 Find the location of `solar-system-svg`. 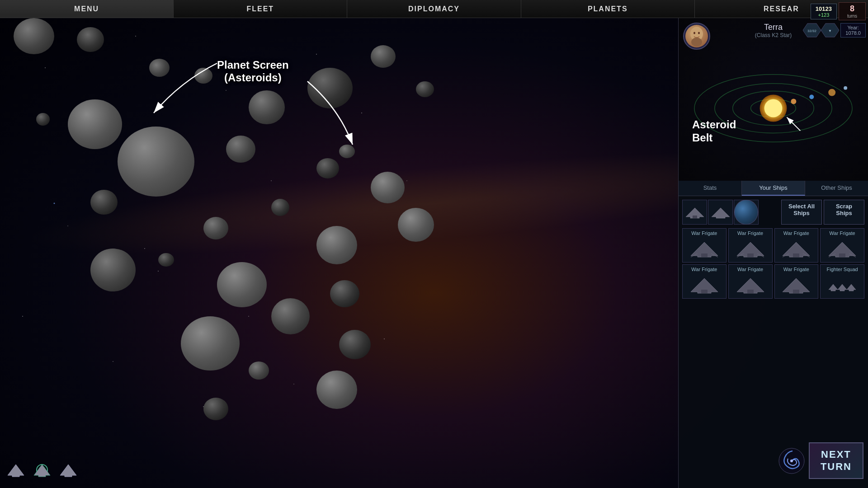

solar-system-svg is located at coordinates (773, 99).